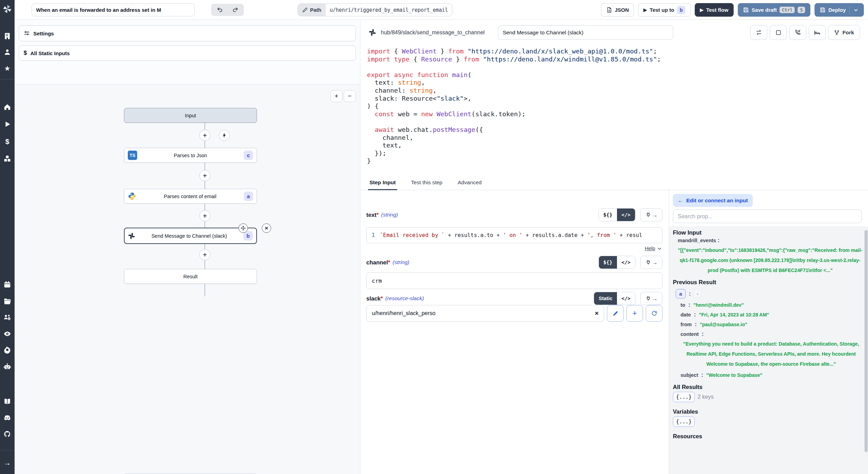  I want to click on step-badge-c: c, so click(249, 155).